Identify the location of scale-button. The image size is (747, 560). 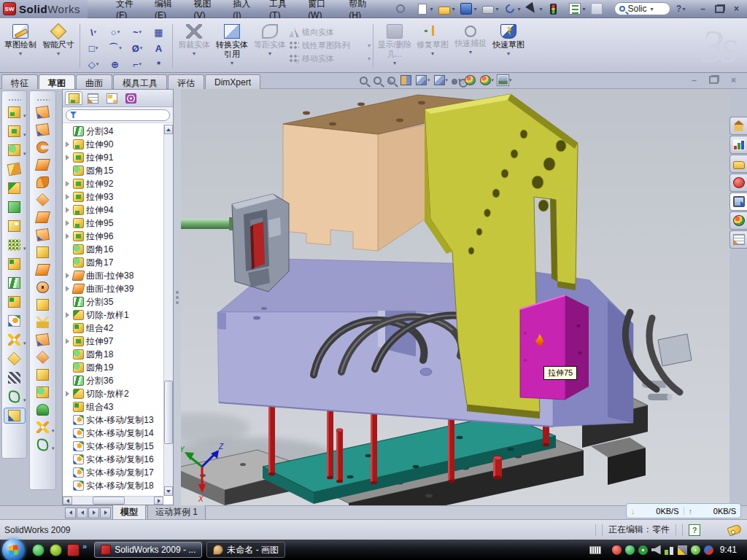
(15, 416).